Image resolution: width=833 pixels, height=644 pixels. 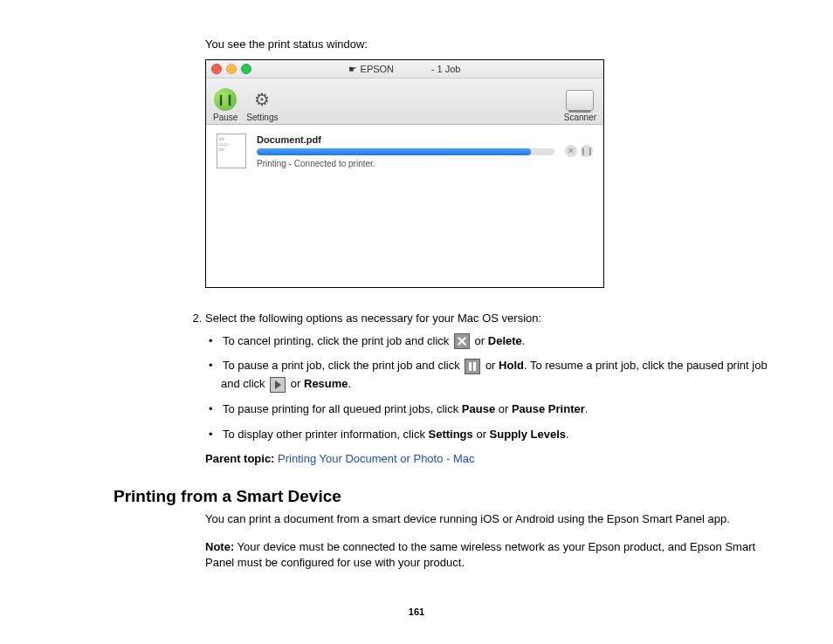 I want to click on bullet-pause-all: To pause printing for all queued print j…, so click(x=501, y=410).